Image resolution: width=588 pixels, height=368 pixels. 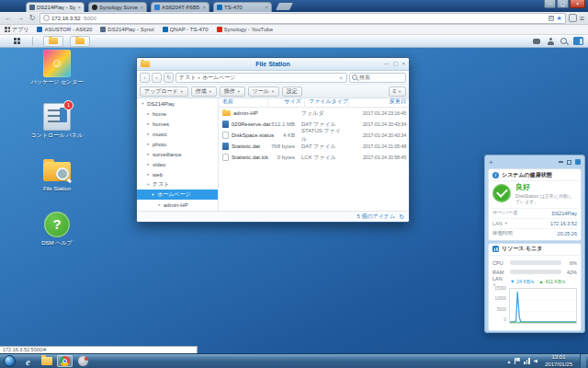 What do you see at coordinates (396, 64) in the screenshot?
I see `maximize-icon: ▢` at bounding box center [396, 64].